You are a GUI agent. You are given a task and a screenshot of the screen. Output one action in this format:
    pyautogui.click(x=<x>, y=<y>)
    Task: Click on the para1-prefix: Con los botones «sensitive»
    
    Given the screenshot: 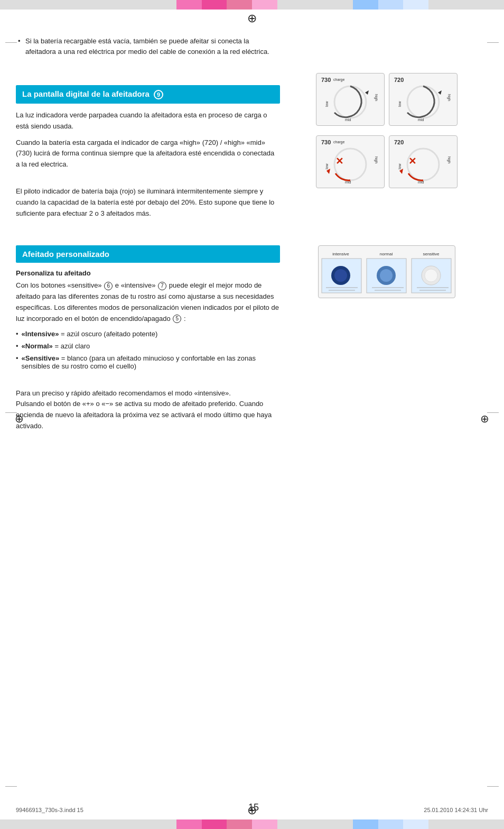 What is the action you would take?
    pyautogui.click(x=59, y=285)
    